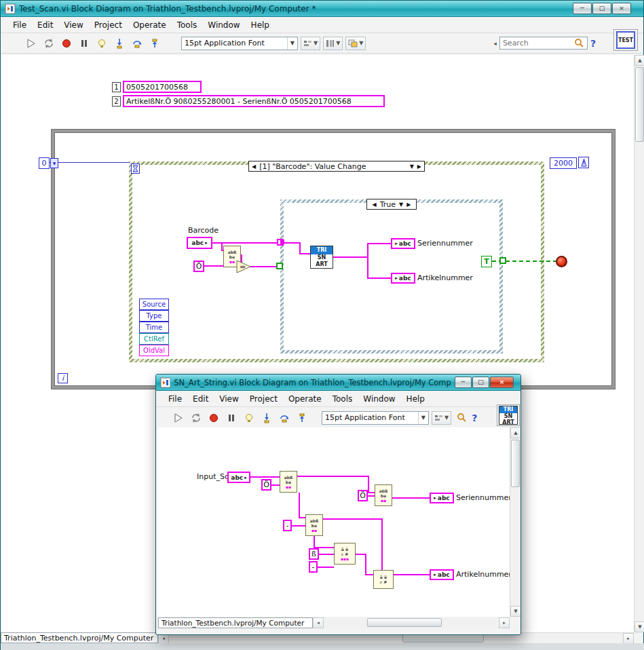 Image resolution: width=644 pixels, height=650 pixels. I want to click on sub-vertical-scrollbar: ▲ ▼, so click(515, 522).